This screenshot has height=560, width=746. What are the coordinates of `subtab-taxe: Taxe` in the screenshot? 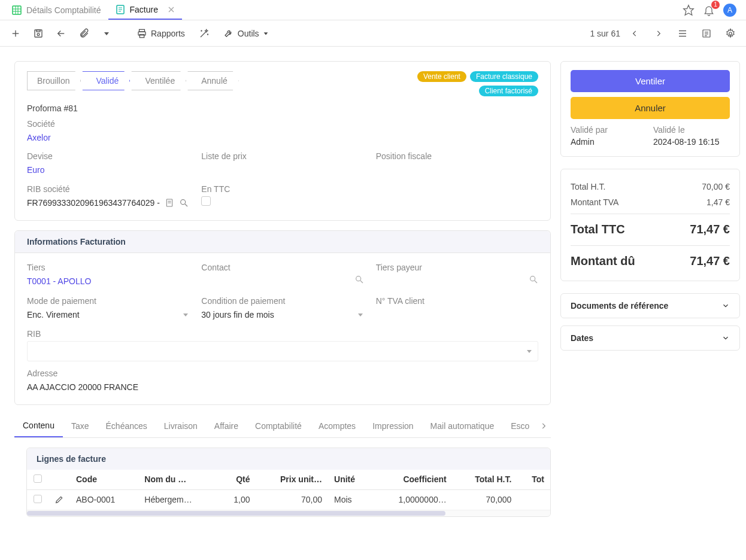 It's located at (80, 426).